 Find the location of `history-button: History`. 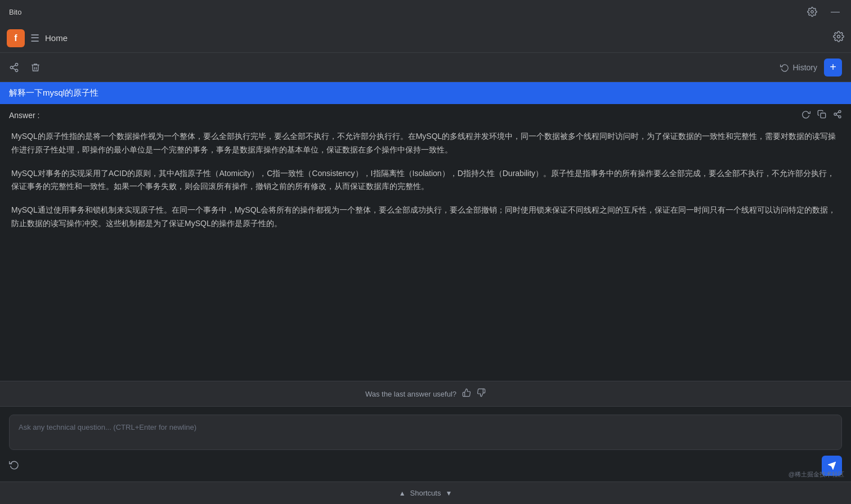

history-button: History is located at coordinates (799, 68).